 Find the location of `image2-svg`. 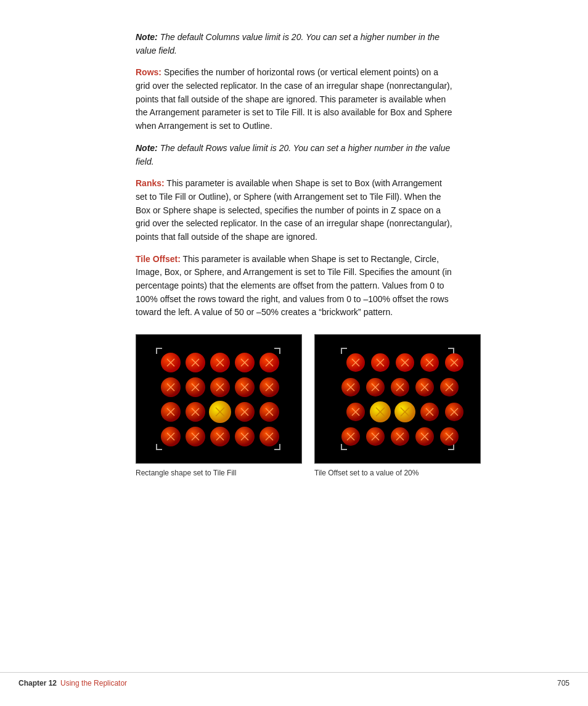

image2-svg is located at coordinates (398, 400).